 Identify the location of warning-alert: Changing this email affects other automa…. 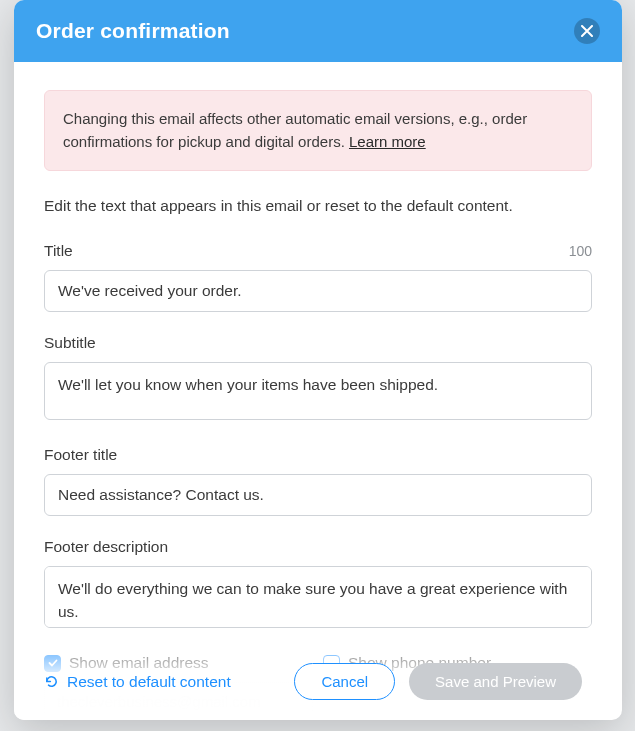
(318, 130).